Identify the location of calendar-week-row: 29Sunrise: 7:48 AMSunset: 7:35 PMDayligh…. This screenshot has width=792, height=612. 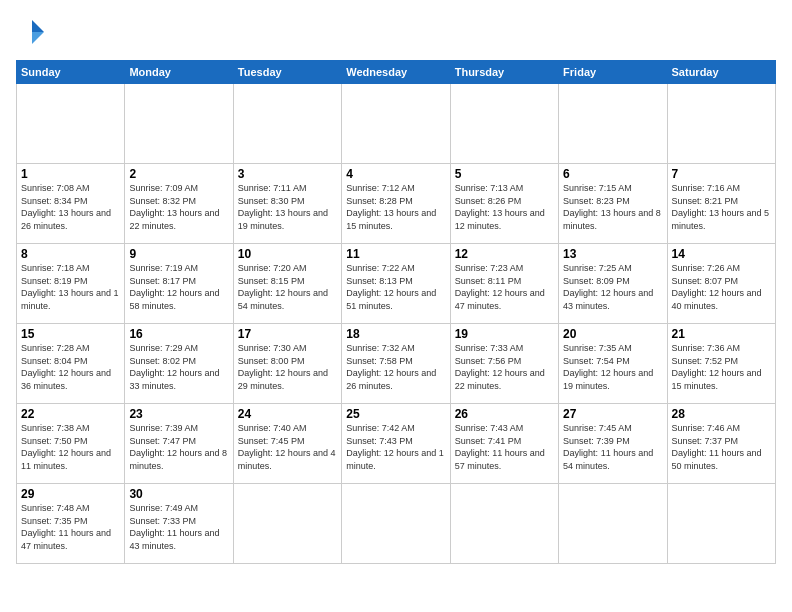
(396, 524).